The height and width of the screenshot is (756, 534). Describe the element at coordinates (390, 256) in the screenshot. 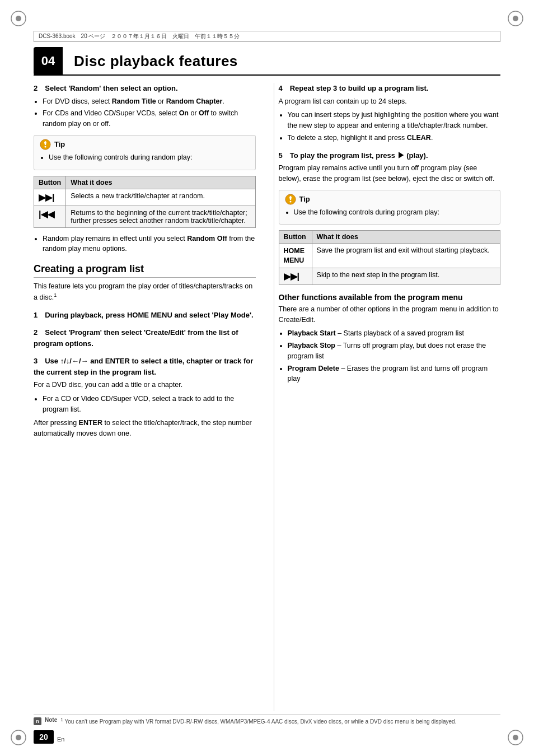

I see `table-row: HOME MENU Save the program list and exit…` at that location.